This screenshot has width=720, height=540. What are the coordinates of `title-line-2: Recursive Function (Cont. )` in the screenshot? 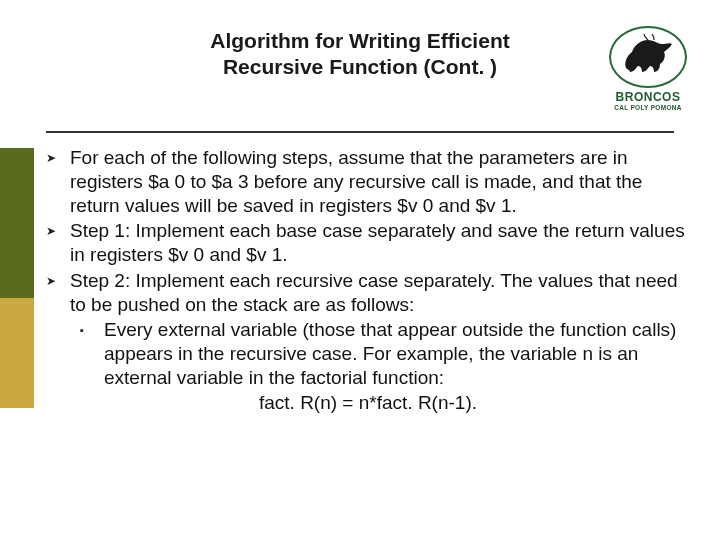 It's located at (360, 66).